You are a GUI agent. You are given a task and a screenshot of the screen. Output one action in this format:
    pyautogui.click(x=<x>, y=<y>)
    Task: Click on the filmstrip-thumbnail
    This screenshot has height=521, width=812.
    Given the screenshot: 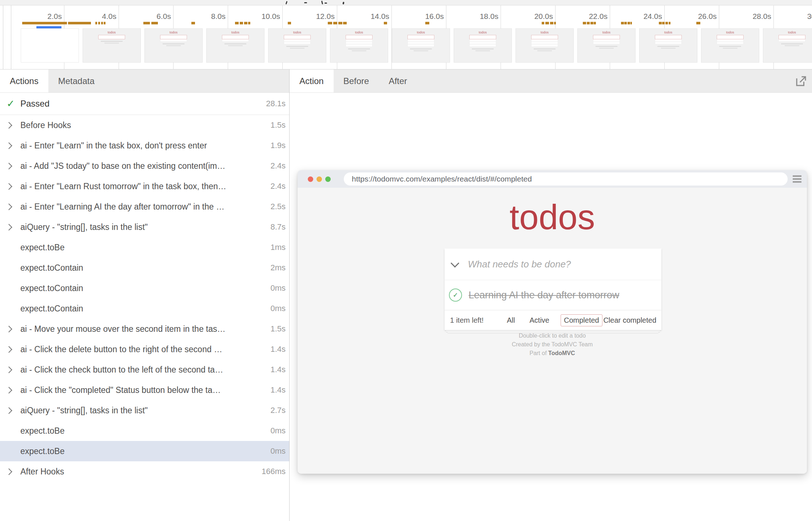 What is the action you would take?
    pyautogui.click(x=50, y=45)
    